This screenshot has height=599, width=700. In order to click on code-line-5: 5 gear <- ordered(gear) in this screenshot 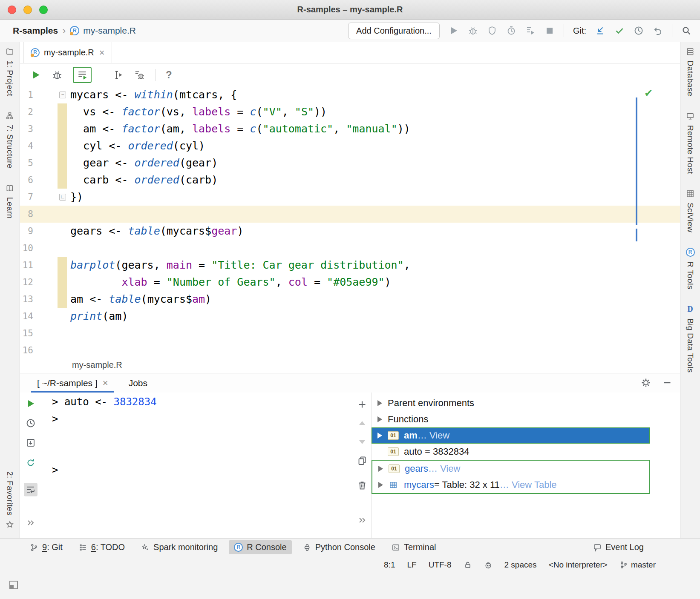, I will do `click(350, 163)`.